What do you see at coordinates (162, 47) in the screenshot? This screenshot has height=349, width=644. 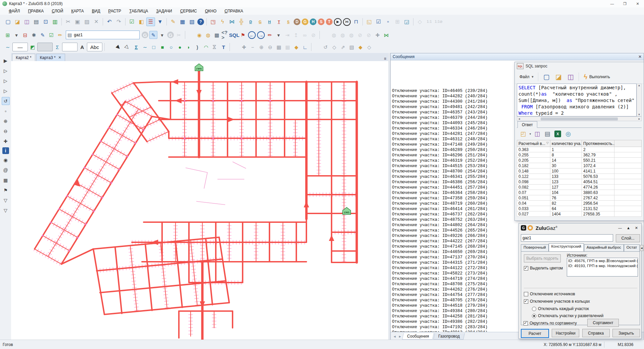 I see `filled-rect-tool-icon: ■` at bounding box center [162, 47].